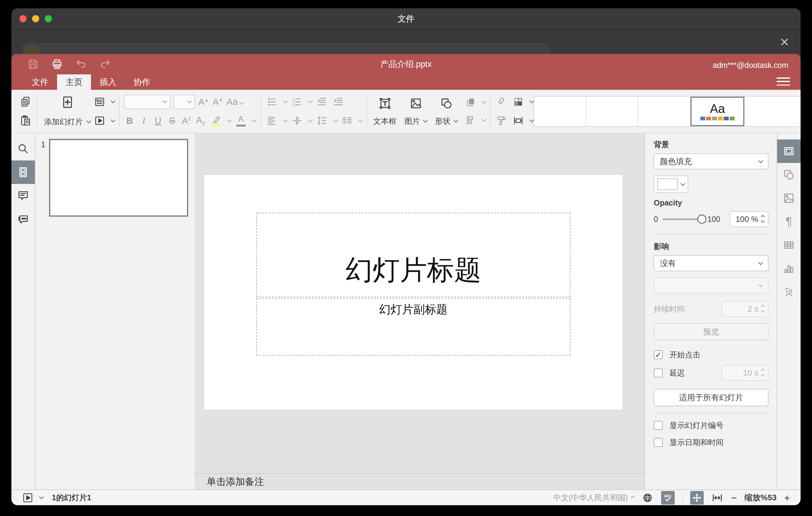  Describe the element at coordinates (40, 82) in the screenshot. I see `tab-file: 文件` at that location.